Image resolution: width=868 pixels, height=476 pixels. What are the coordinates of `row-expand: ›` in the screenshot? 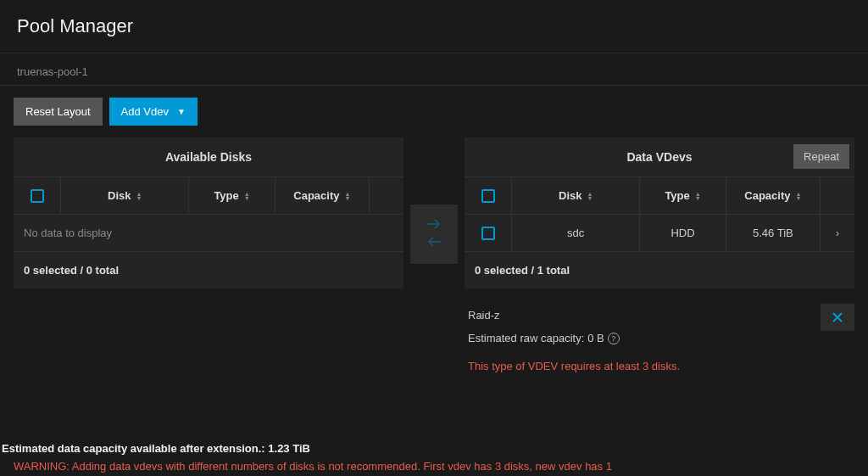 It's located at (837, 232).